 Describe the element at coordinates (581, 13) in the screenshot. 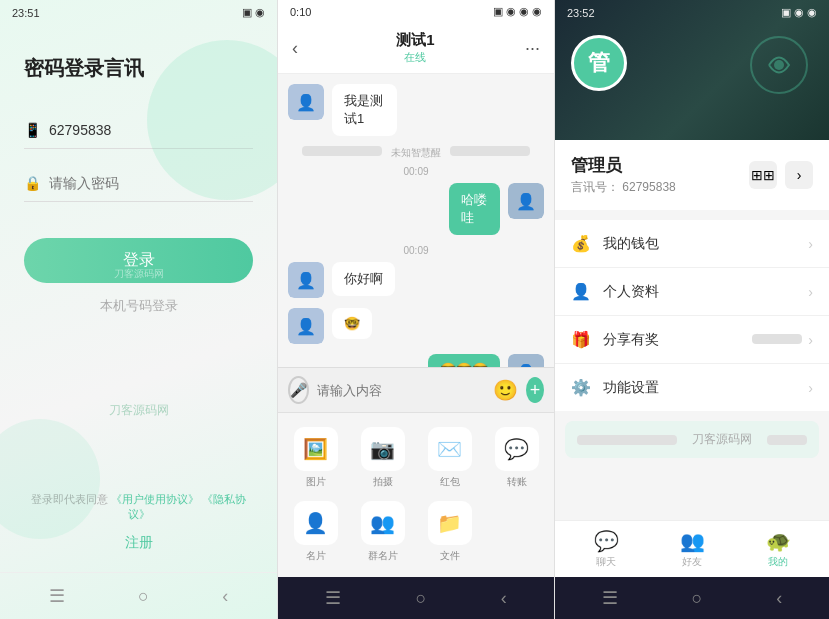

I see `profile-status-time: 23:52` at that location.